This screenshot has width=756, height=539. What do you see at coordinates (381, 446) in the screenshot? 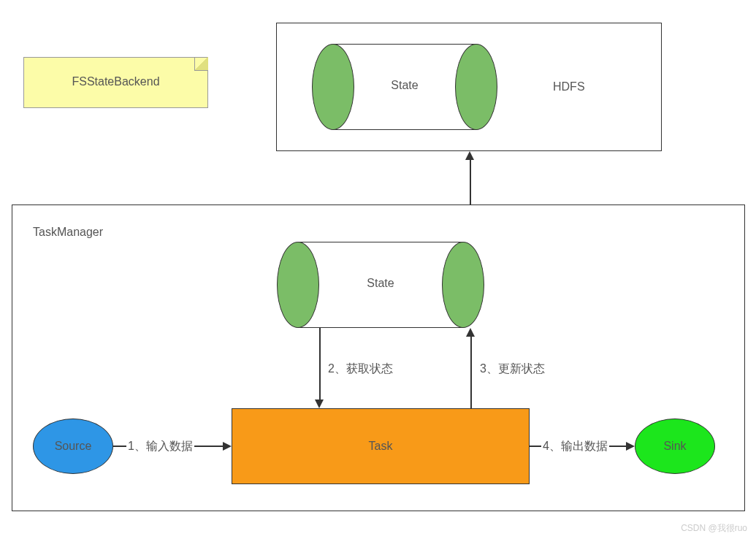
I see `task-label: Task` at bounding box center [381, 446].